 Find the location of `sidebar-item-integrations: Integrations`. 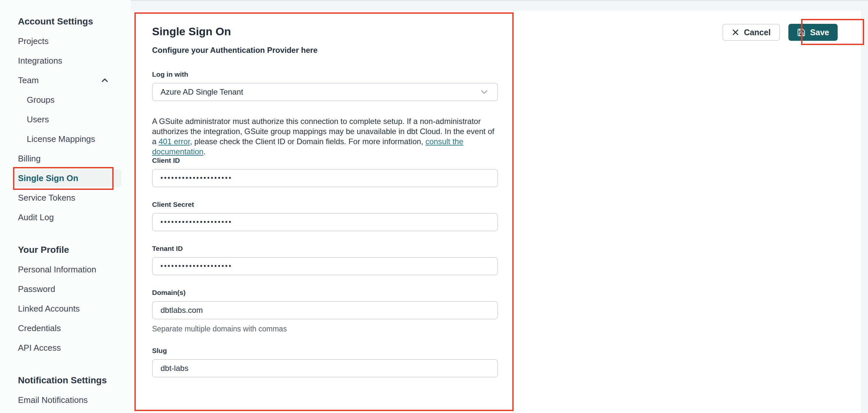

sidebar-item-integrations: Integrations is located at coordinates (65, 61).